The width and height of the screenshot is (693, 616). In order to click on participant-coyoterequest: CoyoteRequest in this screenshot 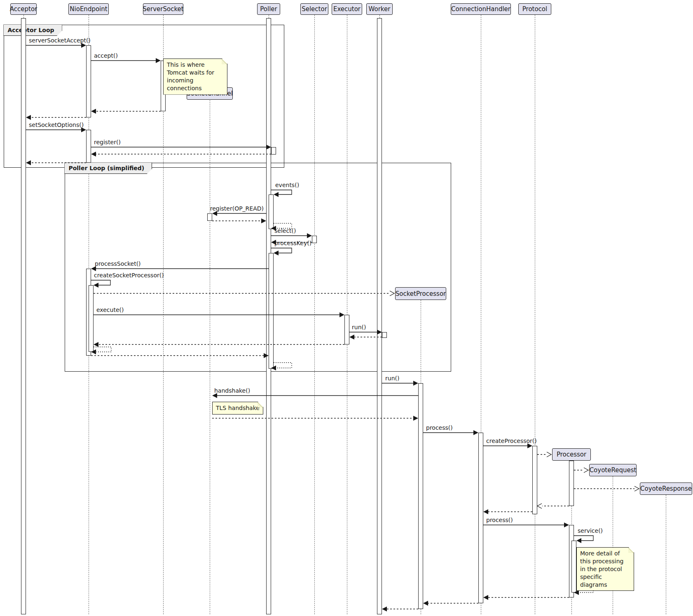, I will do `click(613, 470)`.